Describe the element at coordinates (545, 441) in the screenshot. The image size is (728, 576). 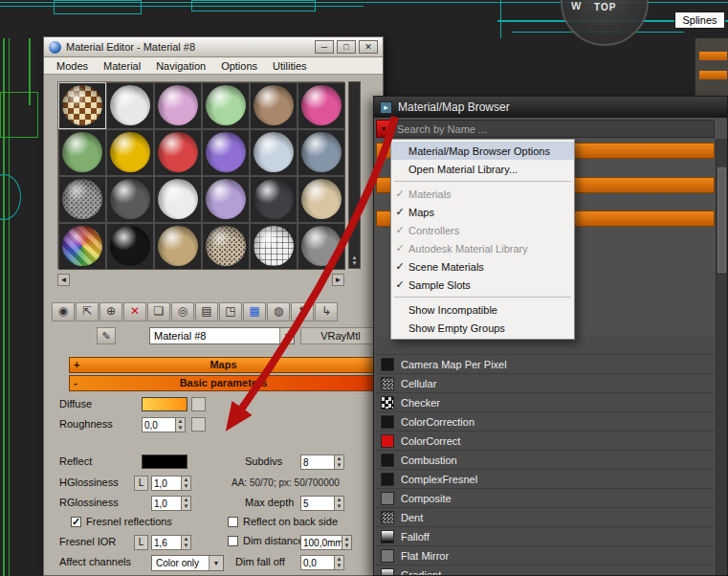
I see `map-list-item: ColorCorrect` at that location.